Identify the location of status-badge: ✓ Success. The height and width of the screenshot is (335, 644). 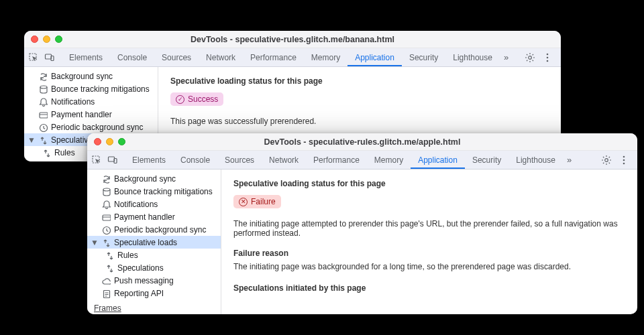
(197, 99).